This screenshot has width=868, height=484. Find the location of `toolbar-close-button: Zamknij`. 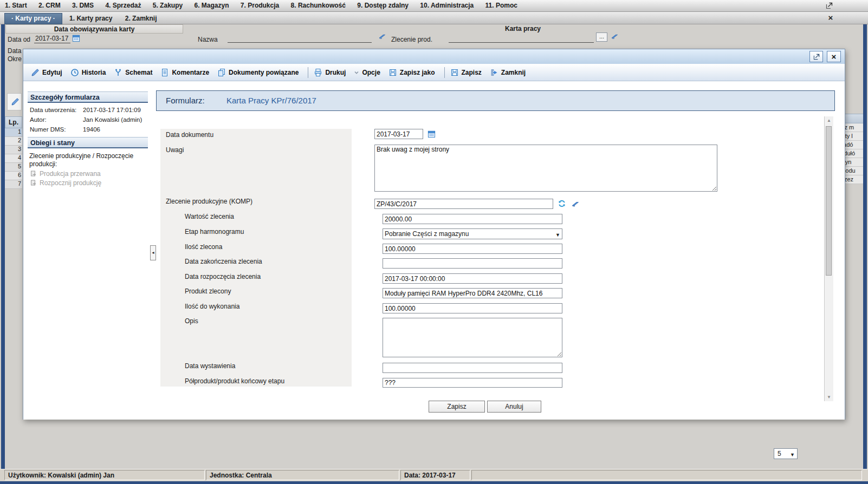

toolbar-close-button: Zamknij is located at coordinates (508, 73).